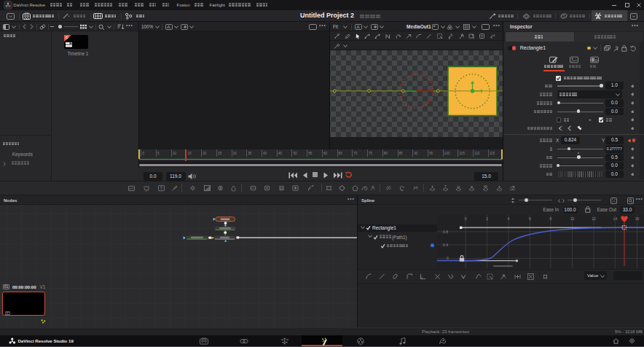 This screenshot has width=644, height=347. I want to click on svg-text: 12, so click(594, 219).